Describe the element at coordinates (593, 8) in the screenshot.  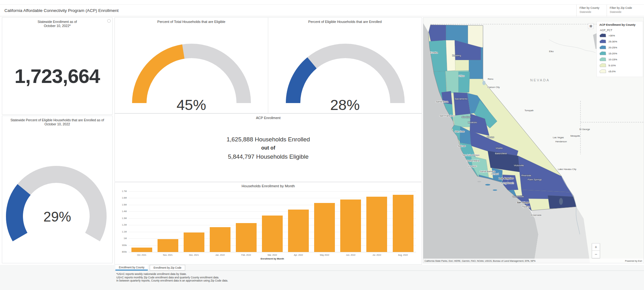
I see `filter-county-label: Filter by County` at that location.